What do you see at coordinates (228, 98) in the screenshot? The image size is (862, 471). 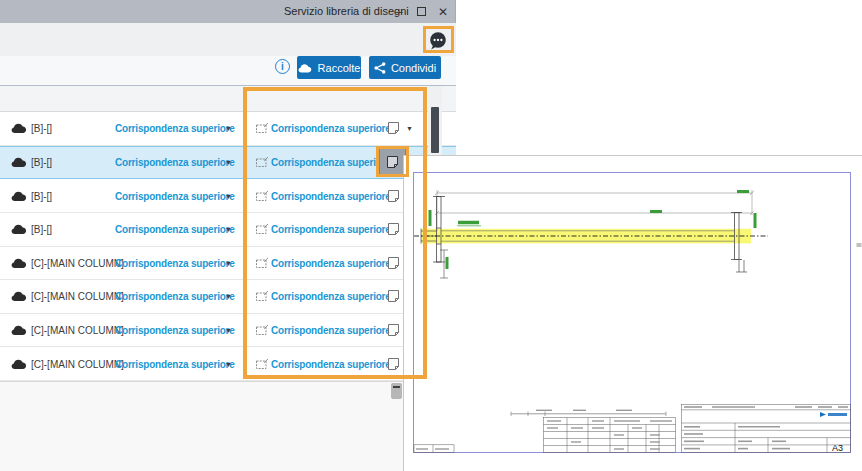 I see `table-header: CREARE DA TEMPLATE/IMPOSTAZIONI` at bounding box center [228, 98].